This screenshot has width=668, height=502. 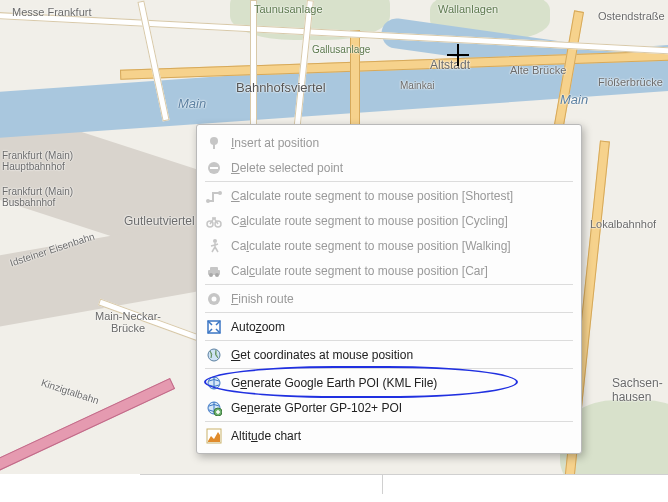 I want to click on status-area, so click(x=334, y=488).